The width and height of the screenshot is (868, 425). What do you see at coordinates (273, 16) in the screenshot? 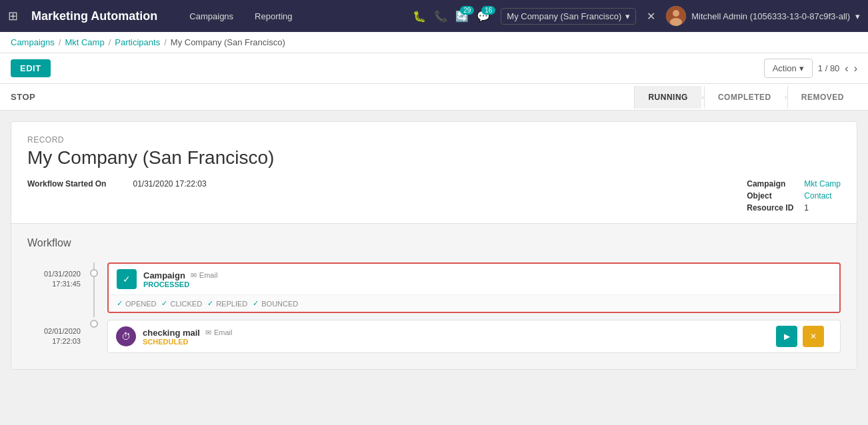
I see `nav-reporting: Reporting` at bounding box center [273, 16].